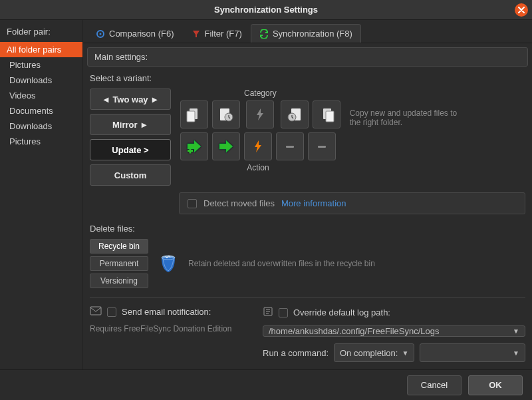  What do you see at coordinates (261, 108) in the screenshot?
I see `category-column: Category` at bounding box center [261, 108].